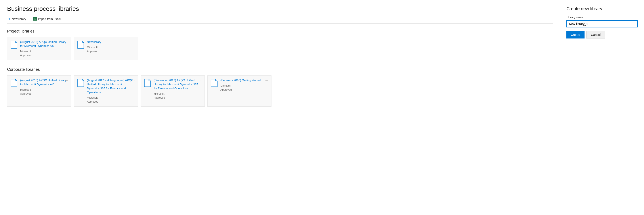  Describe the element at coordinates (244, 80) in the screenshot. I see `card-title: (February 2016) Getting started` at that location.